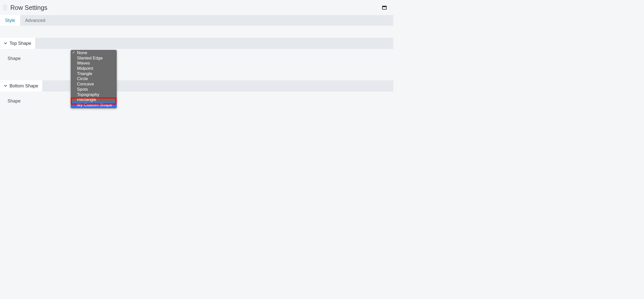 The width and height of the screenshot is (644, 299). Describe the element at coordinates (94, 74) in the screenshot. I see `dropdown-option-triangle: Triangle` at that location.